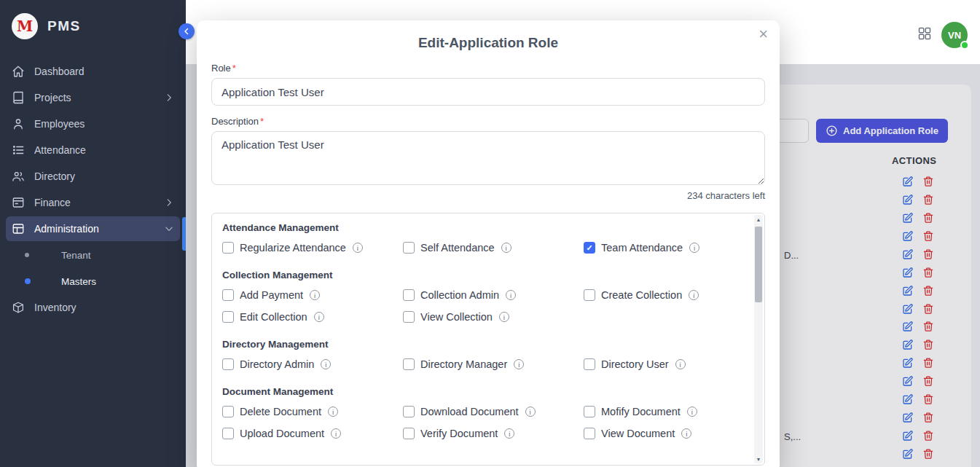 The image size is (980, 467). Describe the element at coordinates (663, 412) in the screenshot. I see `permission-mofify-document: Mofify Documenti` at that location.